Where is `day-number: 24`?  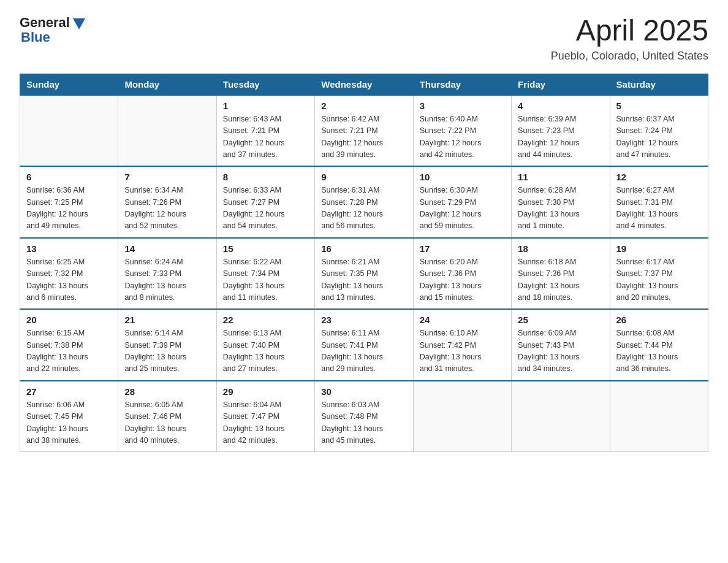 day-number: 24 is located at coordinates (462, 320).